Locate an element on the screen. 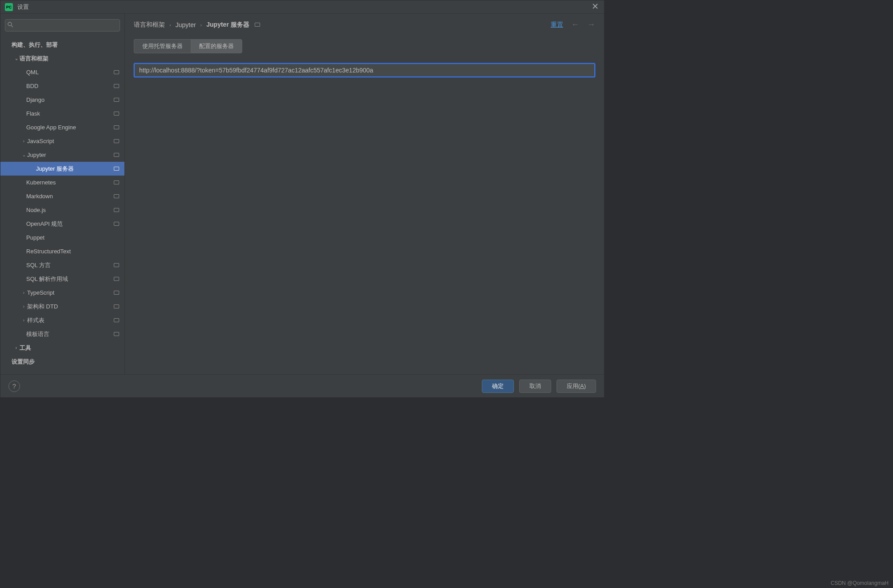 This screenshot has width=893, height=588. search-wrap is located at coordinates (62, 25).